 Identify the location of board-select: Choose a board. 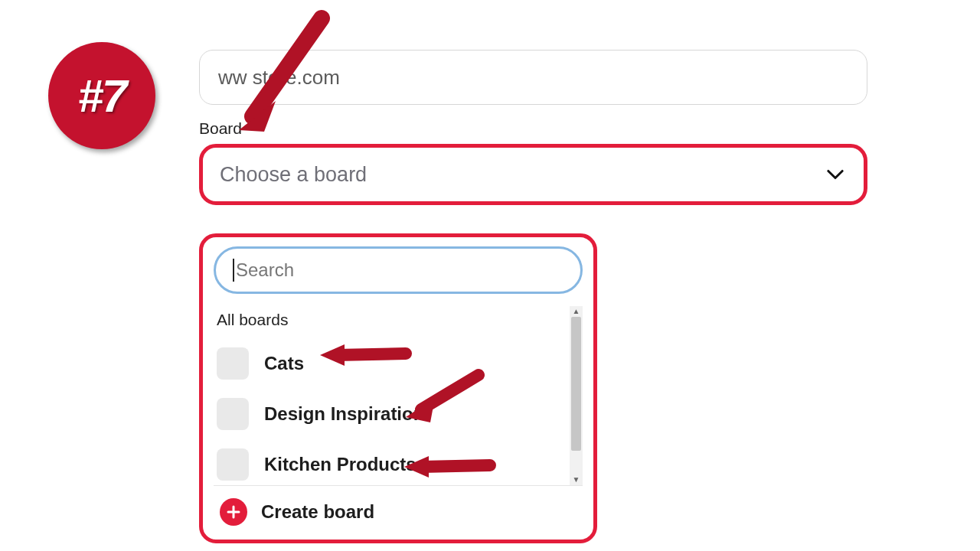
(533, 174).